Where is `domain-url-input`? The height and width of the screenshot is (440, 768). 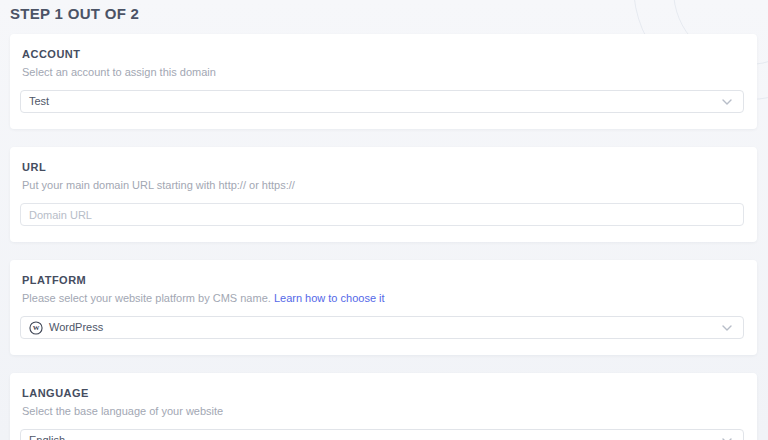
domain-url-input is located at coordinates (382, 214).